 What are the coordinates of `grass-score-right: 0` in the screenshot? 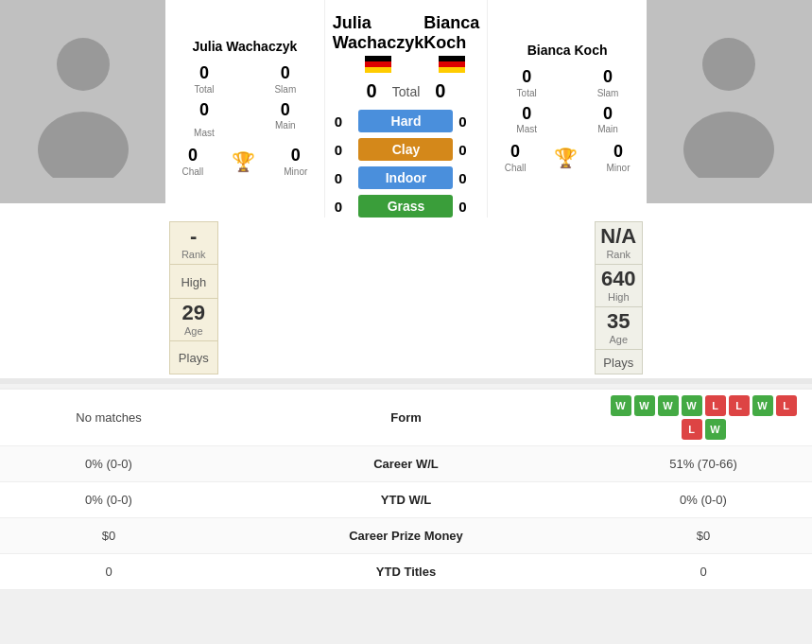 It's located at (468, 206).